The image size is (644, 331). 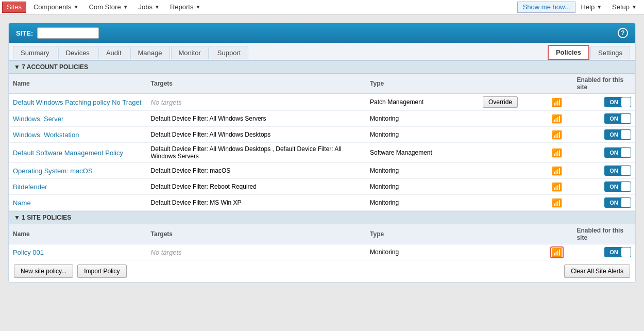 What do you see at coordinates (624, 7) in the screenshot?
I see `setup-menu: Setup ▼` at bounding box center [624, 7].